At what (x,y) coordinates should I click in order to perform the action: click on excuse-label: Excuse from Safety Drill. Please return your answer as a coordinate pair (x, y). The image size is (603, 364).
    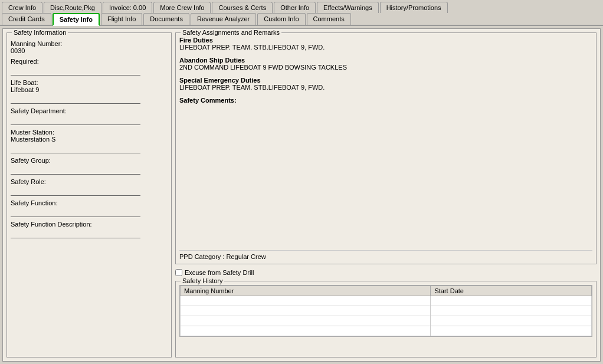
    Looking at the image, I should click on (219, 273).